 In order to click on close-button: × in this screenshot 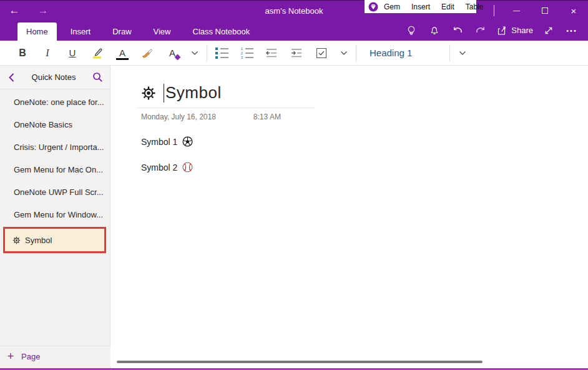, I will do `click(574, 11)`.